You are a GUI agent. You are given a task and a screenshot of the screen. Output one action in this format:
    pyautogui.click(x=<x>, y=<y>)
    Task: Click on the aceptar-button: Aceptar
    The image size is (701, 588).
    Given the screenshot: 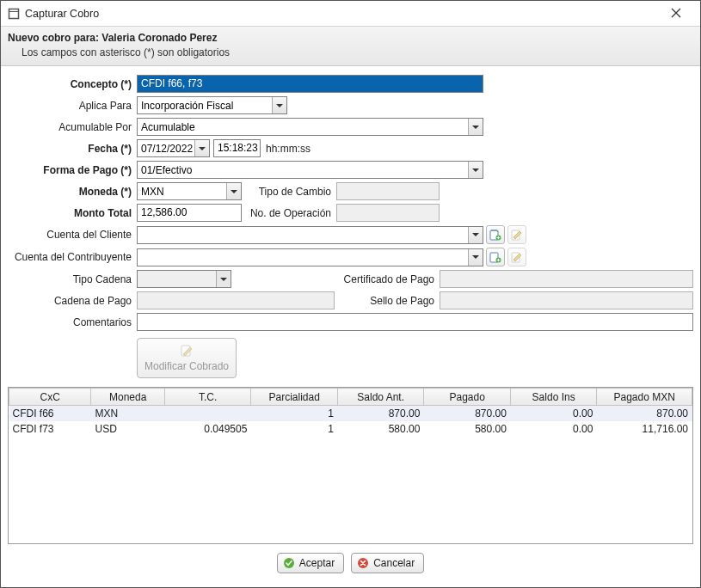 What is the action you would take?
    pyautogui.click(x=311, y=563)
    